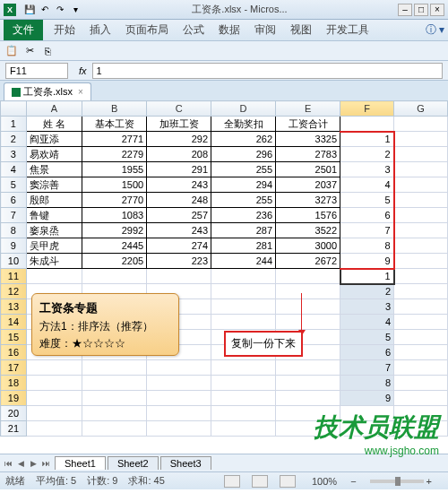 The width and height of the screenshot is (448, 493). I want to click on prev-sheet-icon: ◀, so click(21, 463).